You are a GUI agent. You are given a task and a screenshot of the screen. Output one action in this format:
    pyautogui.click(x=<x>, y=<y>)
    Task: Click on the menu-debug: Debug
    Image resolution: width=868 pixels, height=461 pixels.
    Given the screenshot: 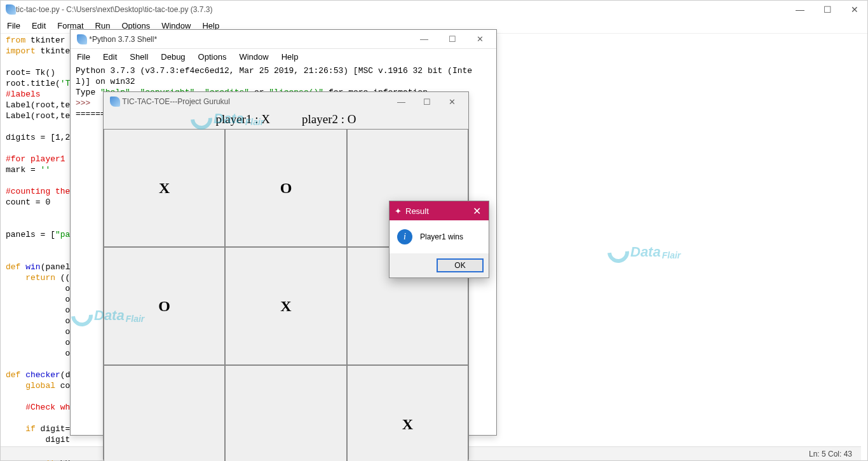 What is the action you would take?
    pyautogui.click(x=173, y=57)
    